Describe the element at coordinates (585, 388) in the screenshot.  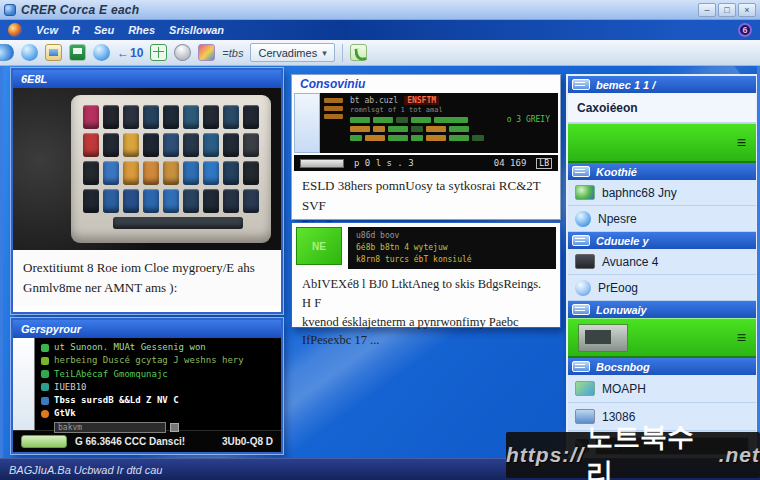
I see `photo-tile-icon` at that location.